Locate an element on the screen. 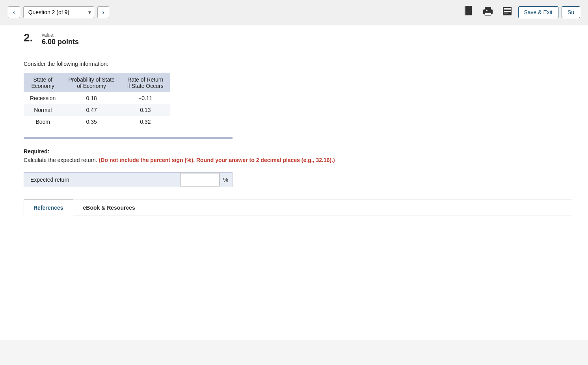 This screenshot has height=365, width=588. required-section: Required: Calculate the expected return.… is located at coordinates (298, 156).